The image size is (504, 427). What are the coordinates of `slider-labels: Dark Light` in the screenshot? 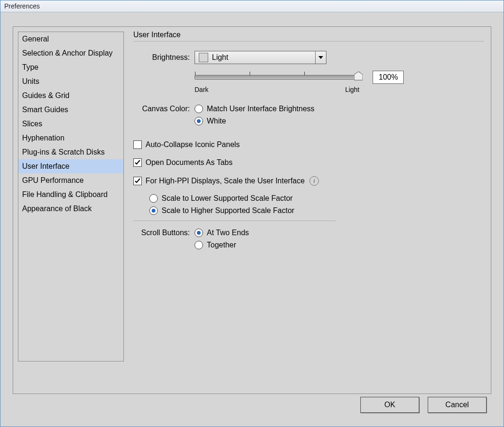 It's located at (277, 90).